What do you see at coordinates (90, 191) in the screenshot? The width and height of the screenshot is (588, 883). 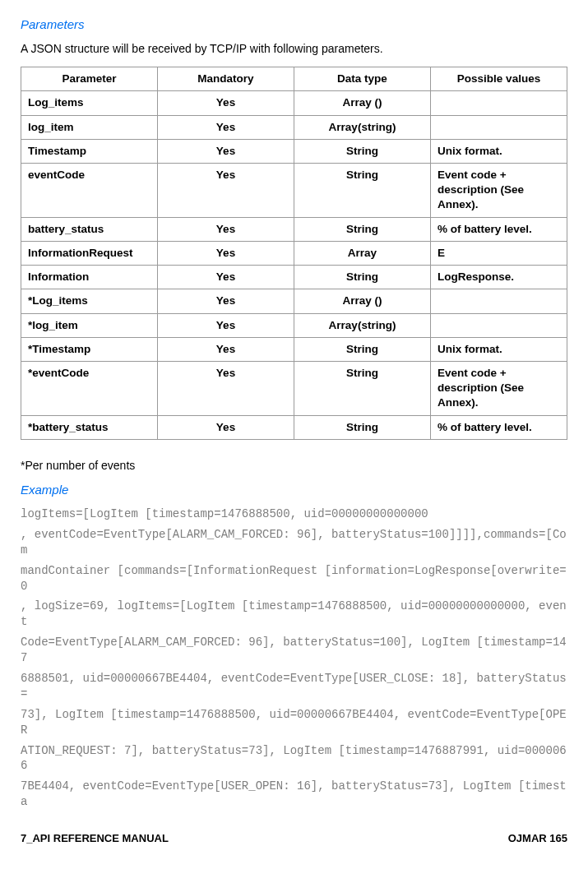 I see `cell-parameter: eventCode` at bounding box center [90, 191].